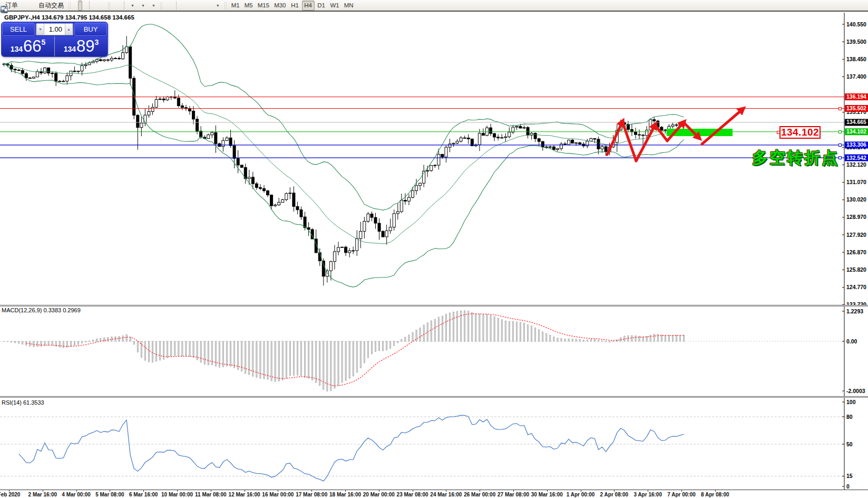 The height and width of the screenshot is (498, 868). Describe the element at coordinates (172, 5) in the screenshot. I see `crosshair-button` at that location.